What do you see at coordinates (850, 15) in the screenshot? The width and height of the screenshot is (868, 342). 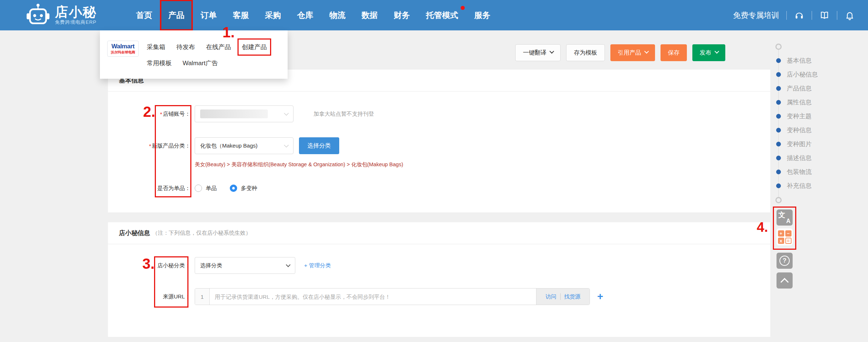 I see `bell-icon` at bounding box center [850, 15].